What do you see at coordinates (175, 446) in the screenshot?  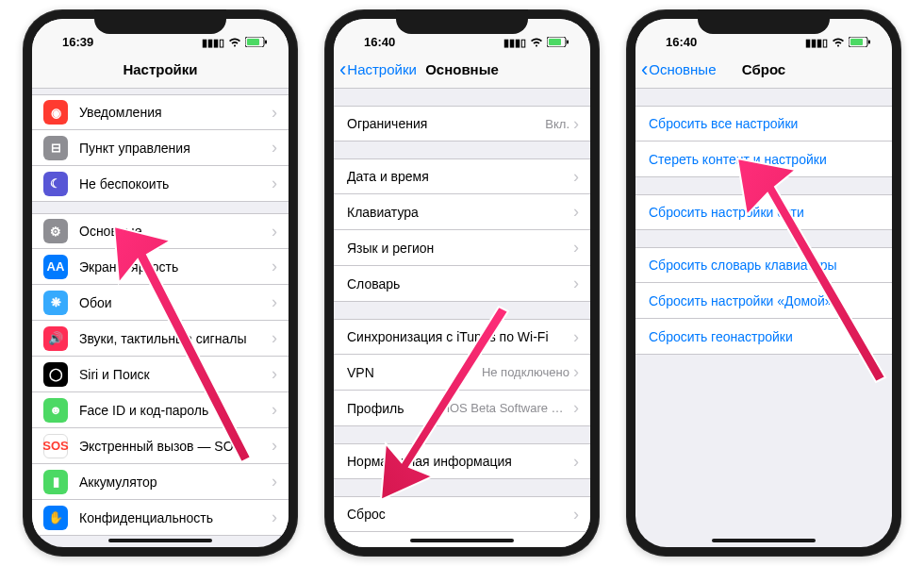 I see `row-label: Экстренный вызов — SOS` at bounding box center [175, 446].